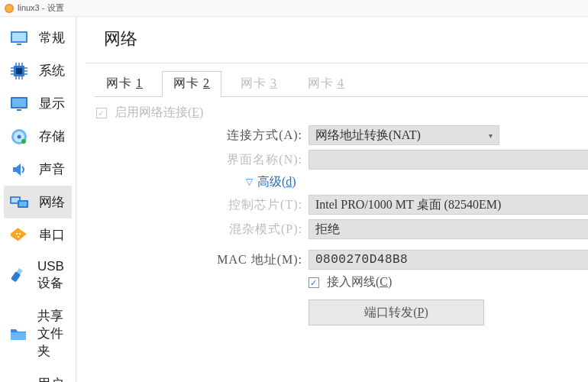 This screenshot has width=588, height=382. What do you see at coordinates (448, 229) in the screenshot?
I see `promisc-select: 拒绝` at bounding box center [448, 229].